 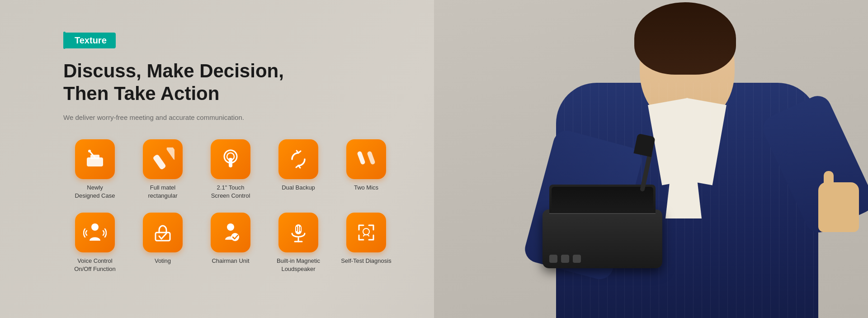 What do you see at coordinates (231, 233) in the screenshot?
I see `chairman-icon` at bounding box center [231, 233].